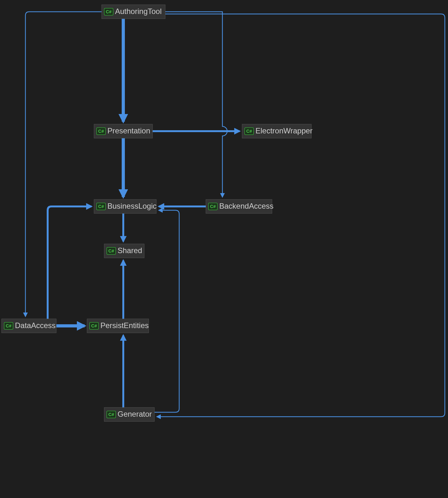 Image resolution: width=448 pixels, height=498 pixels. Describe the element at coordinates (129, 414) in the screenshot. I see `node-generator: C# Generator` at that location.